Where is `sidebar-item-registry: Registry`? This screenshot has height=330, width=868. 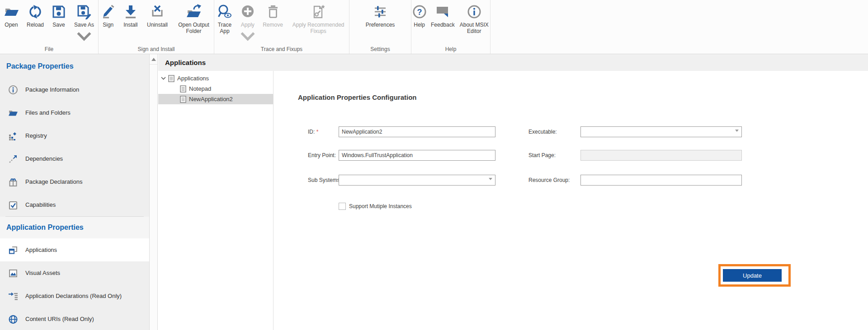 sidebar-item-registry: Registry is located at coordinates (75, 135).